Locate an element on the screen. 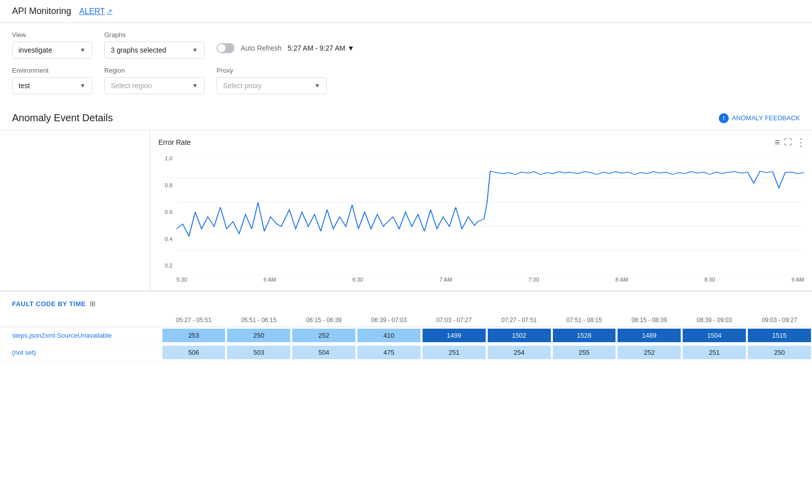 The height and width of the screenshot is (504, 812). time-range-picker: 5:27 AM - 9:27 AM ▼ is located at coordinates (321, 48).